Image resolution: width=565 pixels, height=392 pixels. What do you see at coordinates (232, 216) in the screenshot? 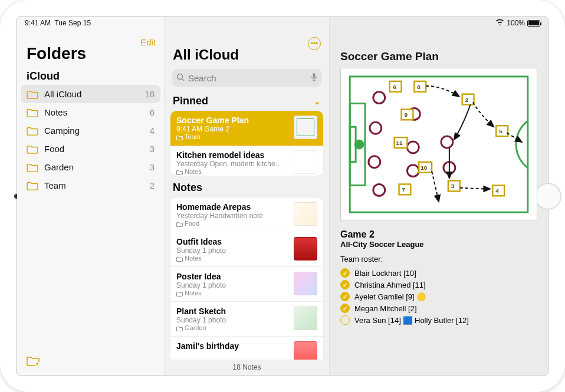
I see `note-item-subtitle: Yesterday Handwritten note` at bounding box center [232, 216].